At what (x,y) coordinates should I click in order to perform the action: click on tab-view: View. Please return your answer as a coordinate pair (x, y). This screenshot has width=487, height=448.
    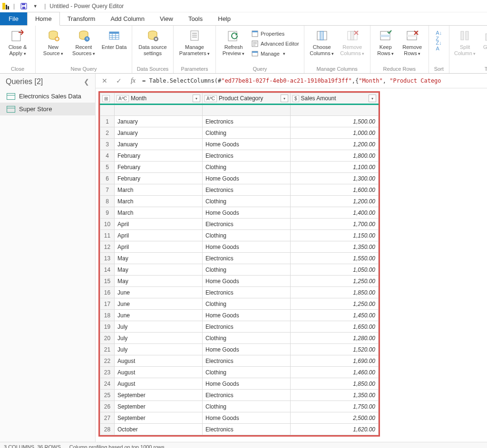
    Looking at the image, I should click on (166, 19).